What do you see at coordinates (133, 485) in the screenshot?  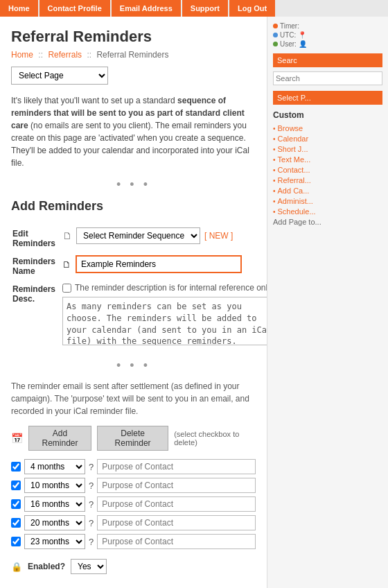 I see `reminder-row: 10 months1 month6 months ?` at bounding box center [133, 485].